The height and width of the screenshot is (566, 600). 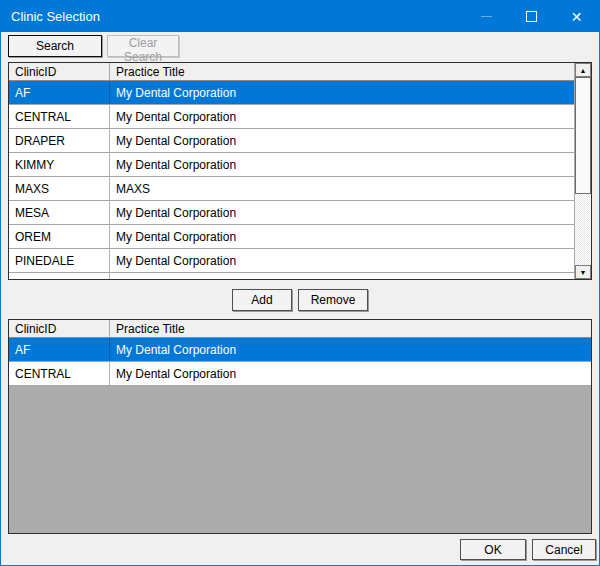 I want to click on scroll-up-button: ▲, so click(x=583, y=70).